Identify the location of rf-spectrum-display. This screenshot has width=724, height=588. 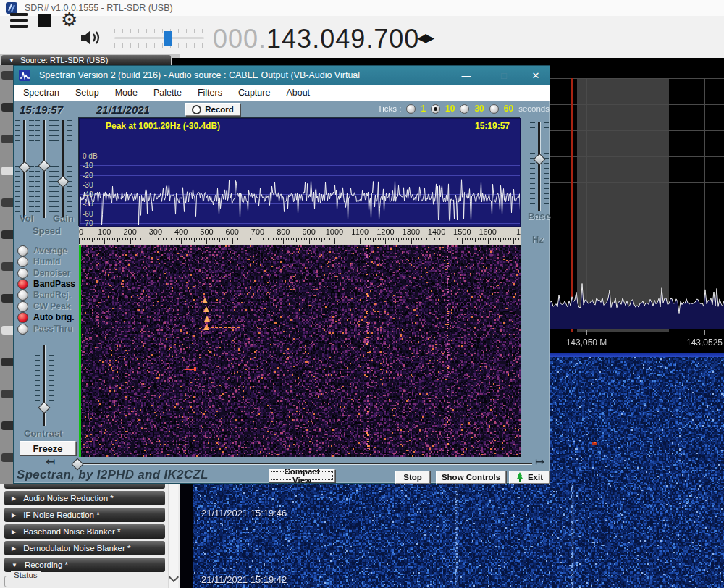
(637, 206).